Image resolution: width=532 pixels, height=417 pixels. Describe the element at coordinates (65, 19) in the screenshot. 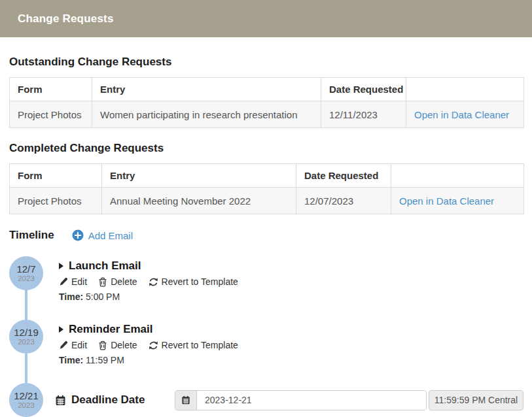

I see `page-title: Change Requests` at that location.